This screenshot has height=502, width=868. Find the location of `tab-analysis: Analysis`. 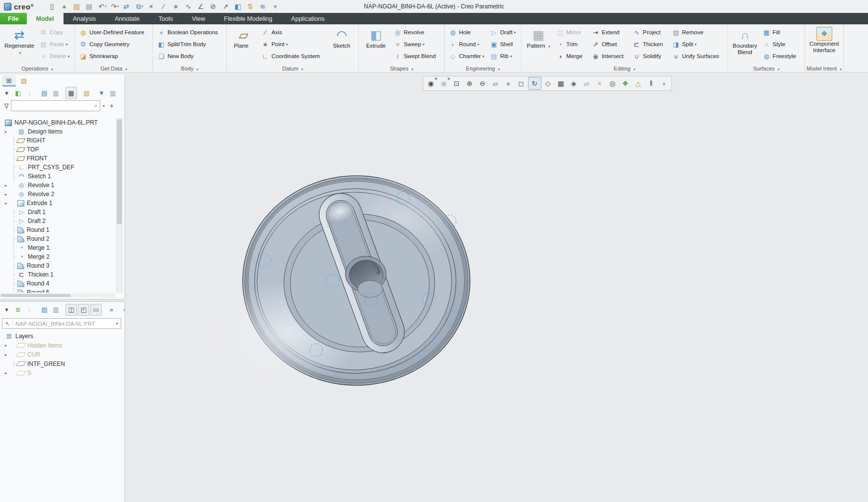

tab-analysis: Analysis is located at coordinates (84, 19).